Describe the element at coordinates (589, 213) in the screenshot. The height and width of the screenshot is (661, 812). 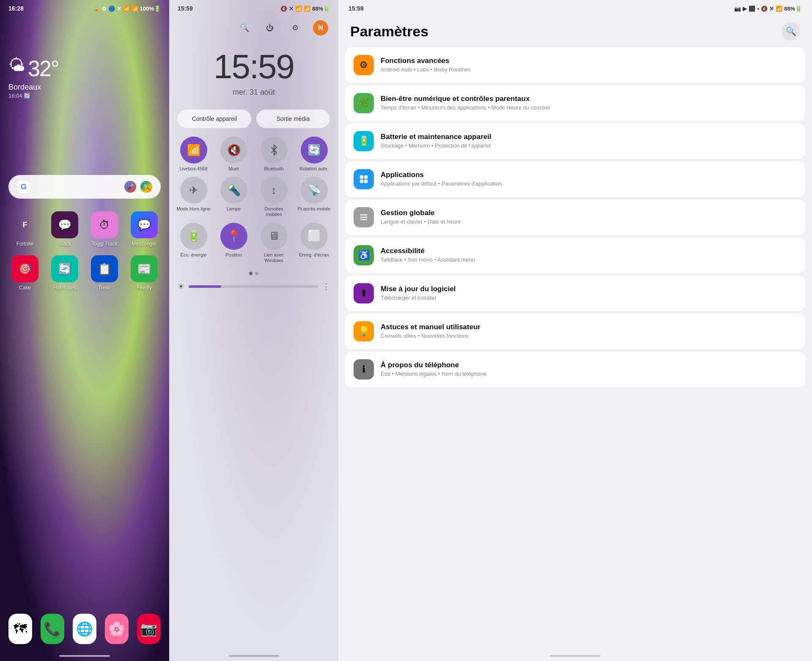
I see `settings-gestion-title: Gestion globale` at that location.